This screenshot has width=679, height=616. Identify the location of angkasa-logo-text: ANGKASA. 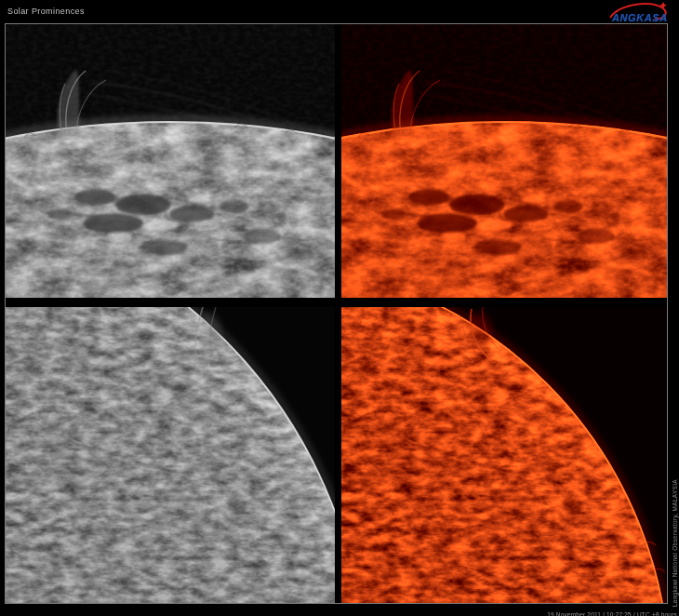
(640, 18).